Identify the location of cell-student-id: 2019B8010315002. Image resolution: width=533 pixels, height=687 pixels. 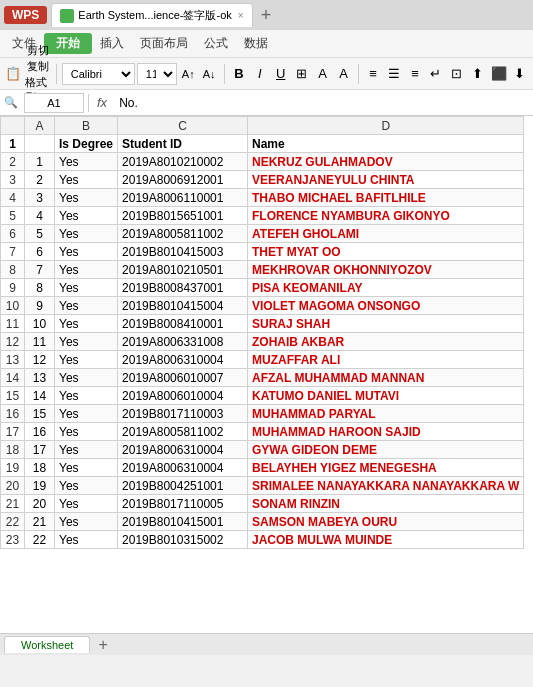
(183, 540).